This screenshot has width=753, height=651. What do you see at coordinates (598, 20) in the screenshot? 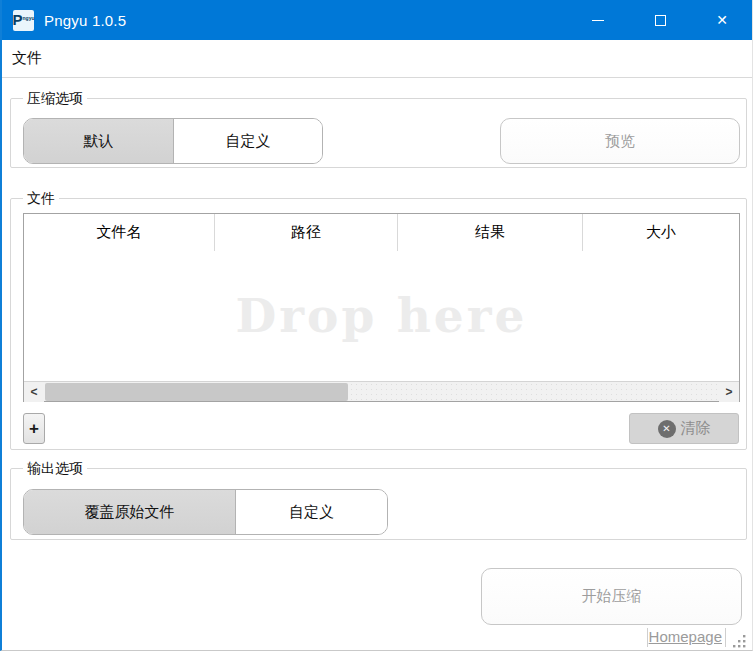
I see `minimize-icon` at bounding box center [598, 20].